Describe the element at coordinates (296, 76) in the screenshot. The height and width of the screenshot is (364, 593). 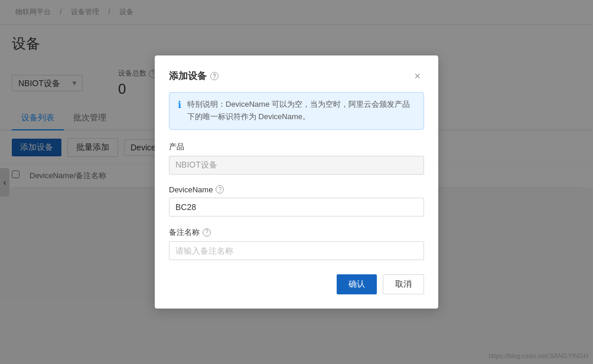
I see `modal-header: 添加设备 ? ×` at that location.